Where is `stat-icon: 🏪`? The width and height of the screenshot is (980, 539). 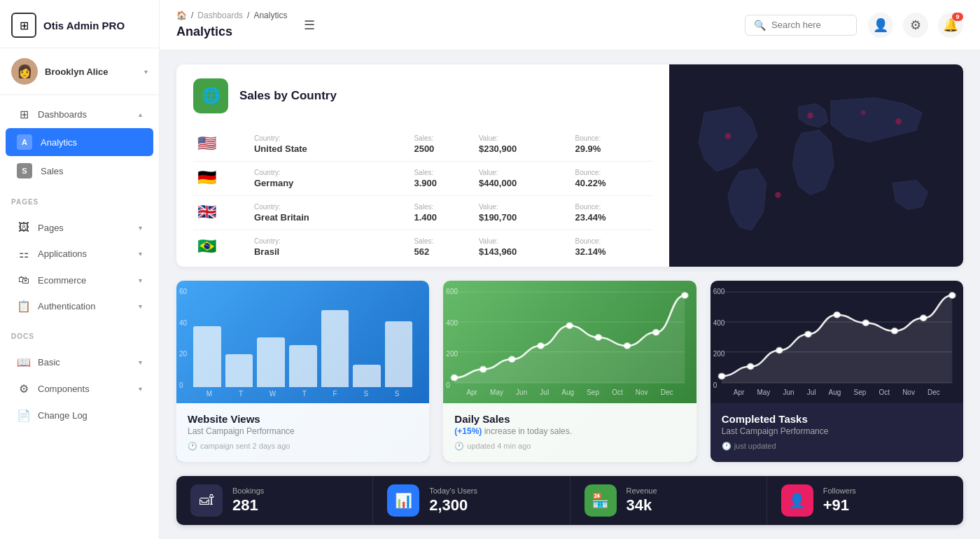 stat-icon: 🏪 is located at coordinates (601, 500).